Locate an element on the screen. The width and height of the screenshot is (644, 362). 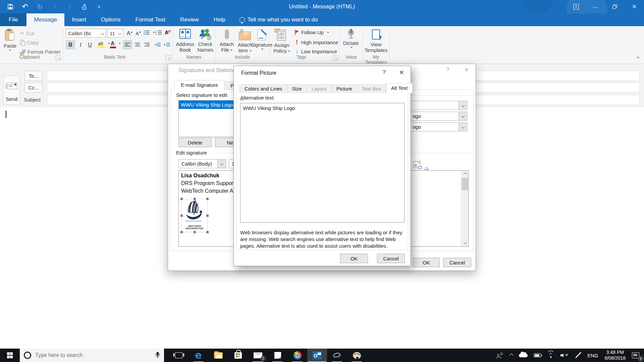
font-size-combo: 11 is located at coordinates (115, 33).